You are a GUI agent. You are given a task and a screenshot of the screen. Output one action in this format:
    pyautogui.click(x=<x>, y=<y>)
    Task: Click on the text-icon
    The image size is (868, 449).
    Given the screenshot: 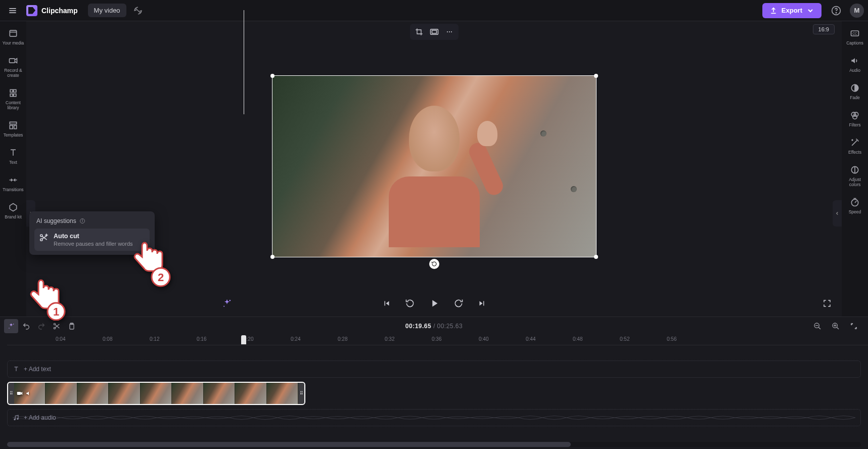 What is the action you would take?
    pyautogui.click(x=16, y=369)
    